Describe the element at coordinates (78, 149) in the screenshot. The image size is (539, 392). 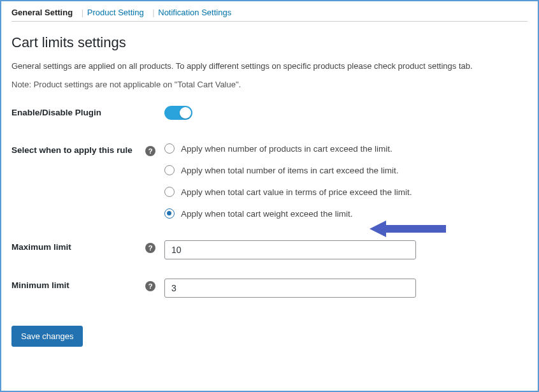
I see `select-rule-label: Select when to apply this rule` at that location.